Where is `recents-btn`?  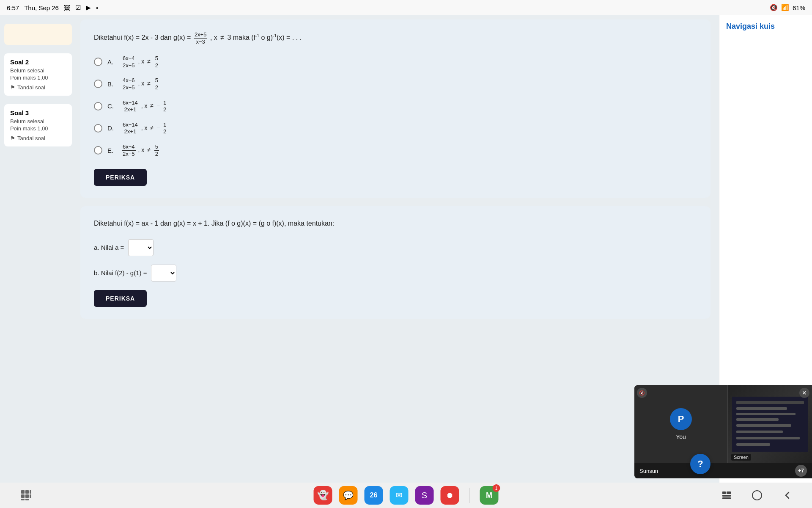 recents-btn is located at coordinates (727, 495).